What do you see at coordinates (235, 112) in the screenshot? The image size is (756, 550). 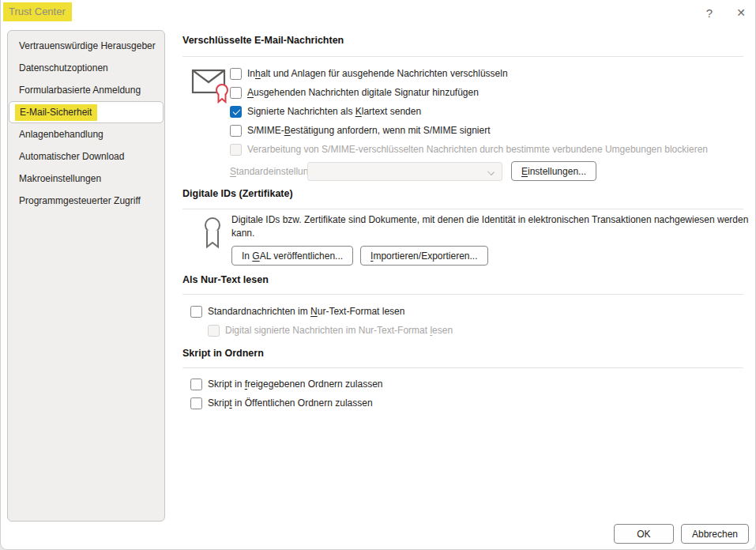 I see `checkbox-cleartext-signed` at bounding box center [235, 112].